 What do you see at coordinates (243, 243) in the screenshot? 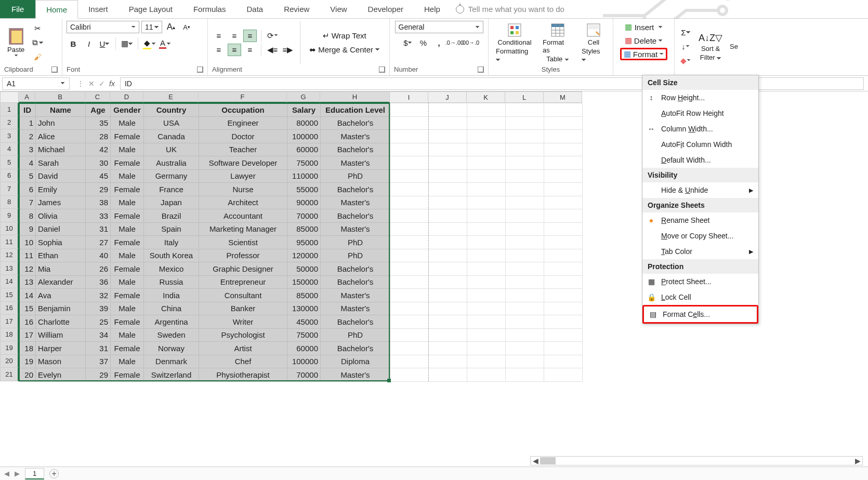
I see `cell: Scientist` at bounding box center [243, 243].